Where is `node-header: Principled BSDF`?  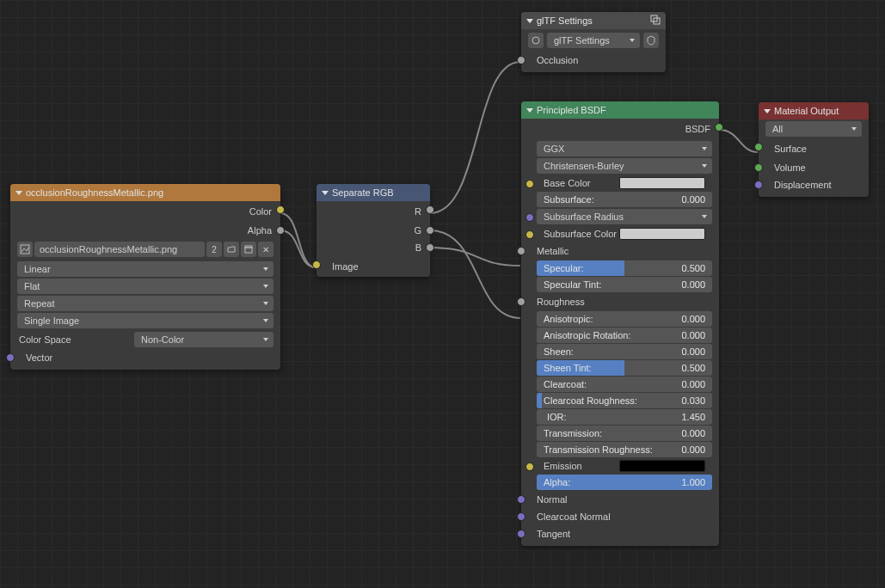 node-header: Principled BSDF is located at coordinates (620, 110).